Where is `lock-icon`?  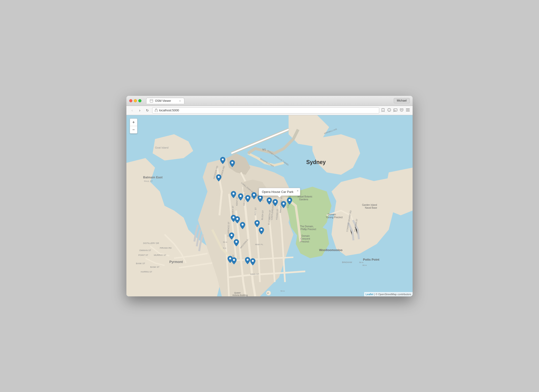
lock-icon is located at coordinates (156, 110).